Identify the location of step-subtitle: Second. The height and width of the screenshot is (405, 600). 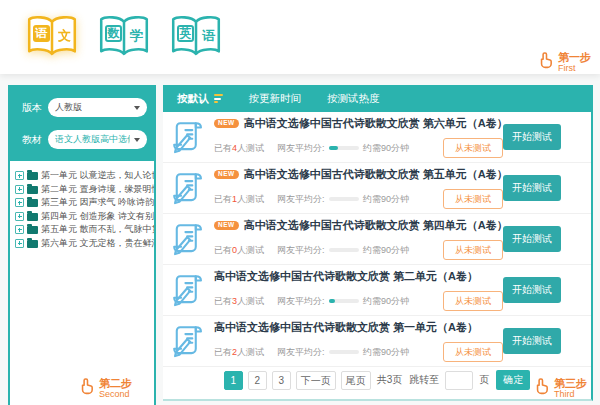
(116, 394).